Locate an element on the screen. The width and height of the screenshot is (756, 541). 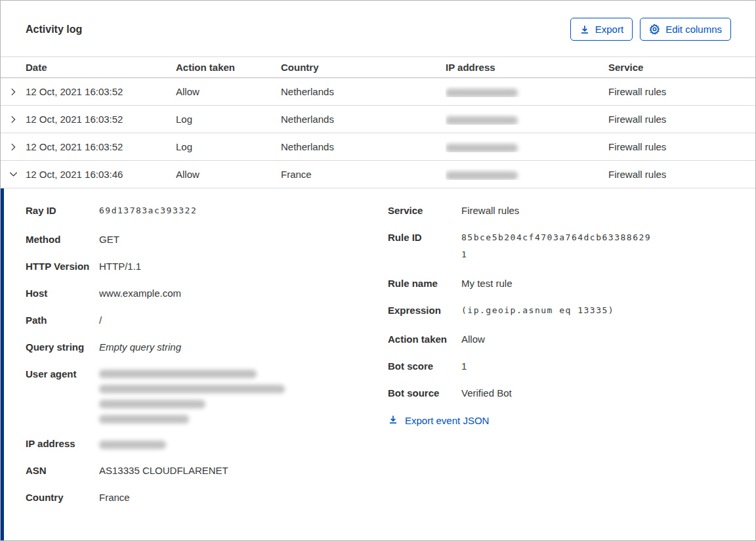
field-service: Service Firewall rules is located at coordinates (572, 211).